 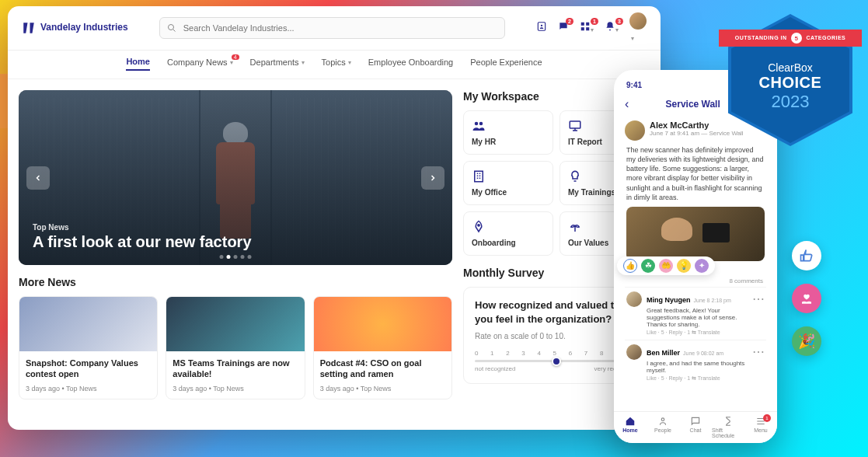 What do you see at coordinates (664, 353) in the screenshot?
I see `comment-author: Ben Miller` at bounding box center [664, 353].